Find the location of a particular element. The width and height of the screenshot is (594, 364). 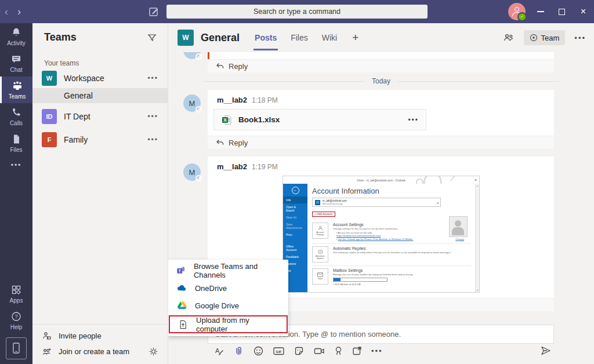

svg-text: T is located at coordinates (180, 271).